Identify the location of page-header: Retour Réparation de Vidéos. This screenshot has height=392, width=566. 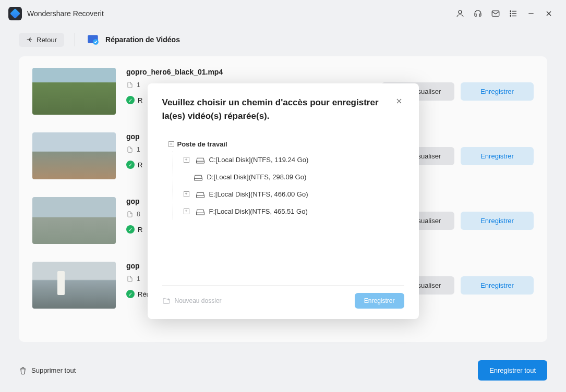
(283, 40).